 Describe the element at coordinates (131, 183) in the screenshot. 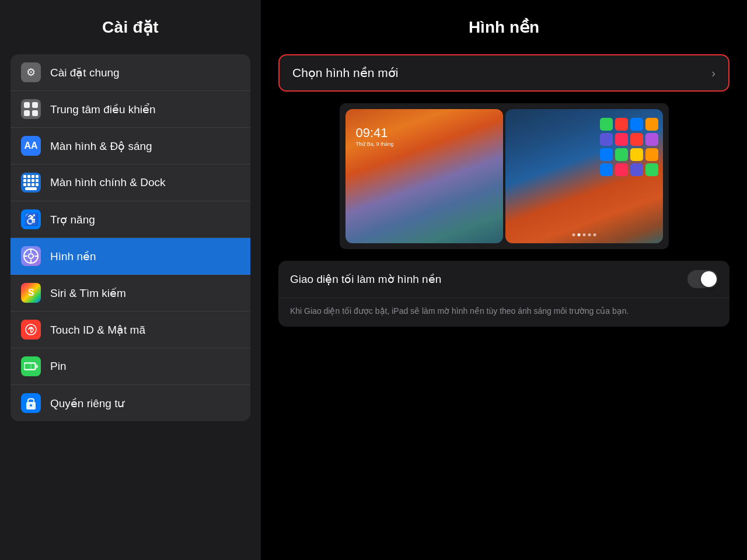

I see `sidebar-item-man-hinh-chinh-dock: Màn hình chính & Dock` at that location.